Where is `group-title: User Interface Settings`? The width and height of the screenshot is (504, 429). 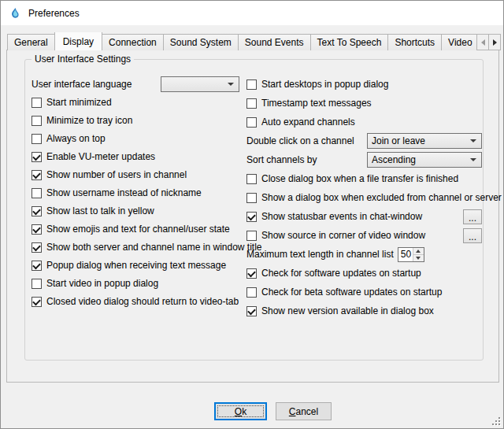
group-title: User Interface Settings is located at coordinates (83, 59).